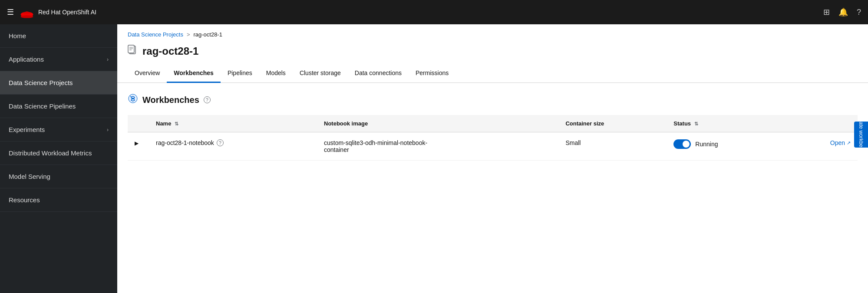  What do you see at coordinates (41, 82) in the screenshot?
I see `sidebar-item-label-data-science-projects: Data Science Projects` at bounding box center [41, 82].